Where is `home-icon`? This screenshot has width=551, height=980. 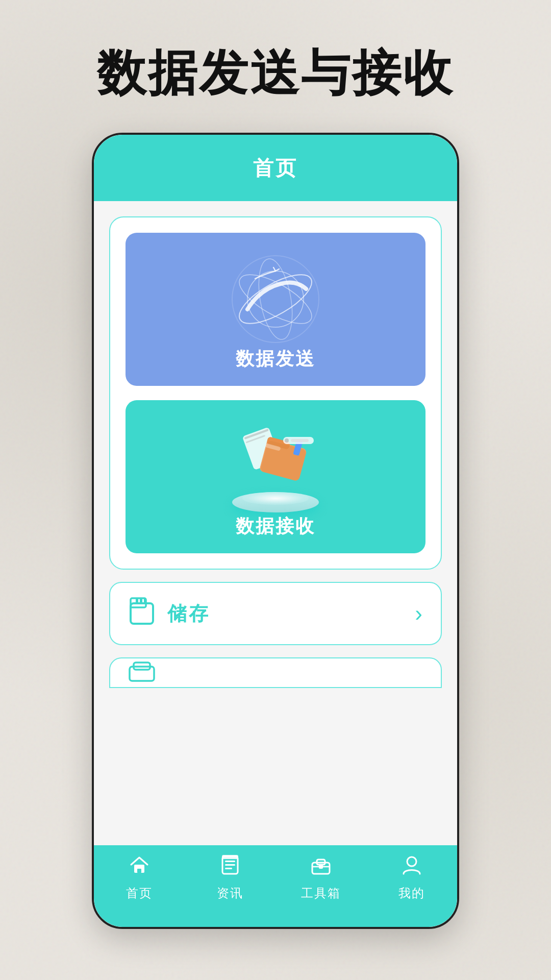 home-icon is located at coordinates (139, 868).